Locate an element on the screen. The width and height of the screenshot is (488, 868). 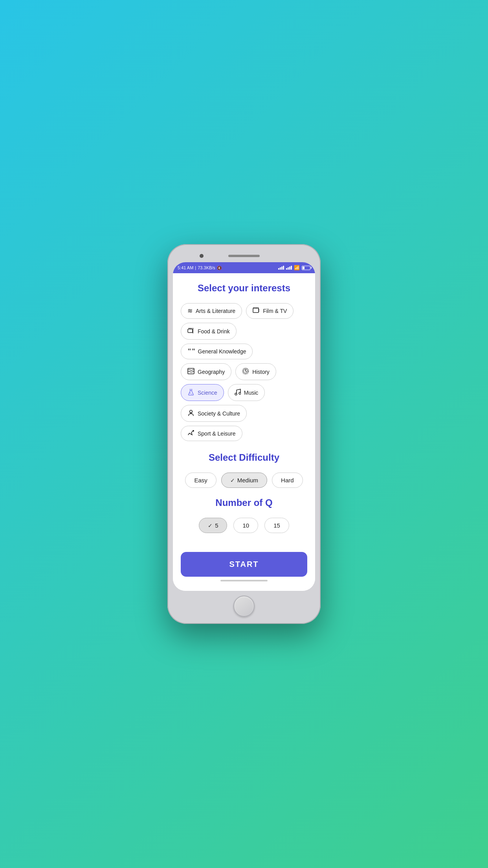
home-indicator is located at coordinates (244, 581).